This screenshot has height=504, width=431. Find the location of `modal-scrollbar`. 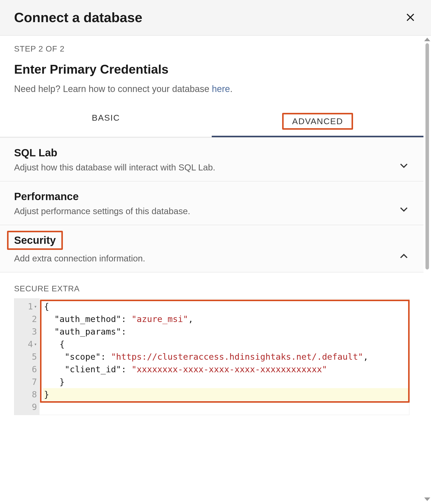

modal-scrollbar is located at coordinates (427, 270).